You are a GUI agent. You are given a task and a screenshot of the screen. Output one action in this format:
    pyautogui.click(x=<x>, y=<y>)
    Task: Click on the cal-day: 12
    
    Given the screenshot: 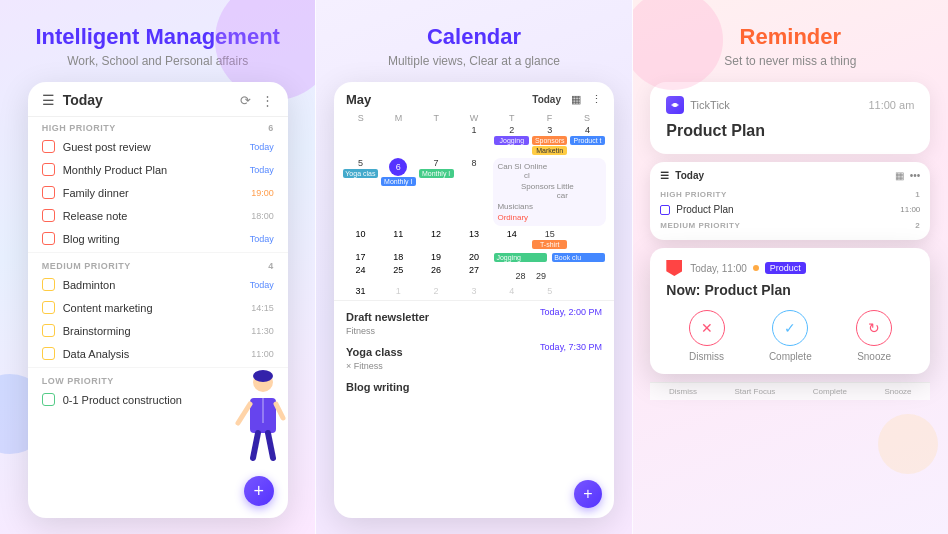 What is the action you would take?
    pyautogui.click(x=436, y=234)
    